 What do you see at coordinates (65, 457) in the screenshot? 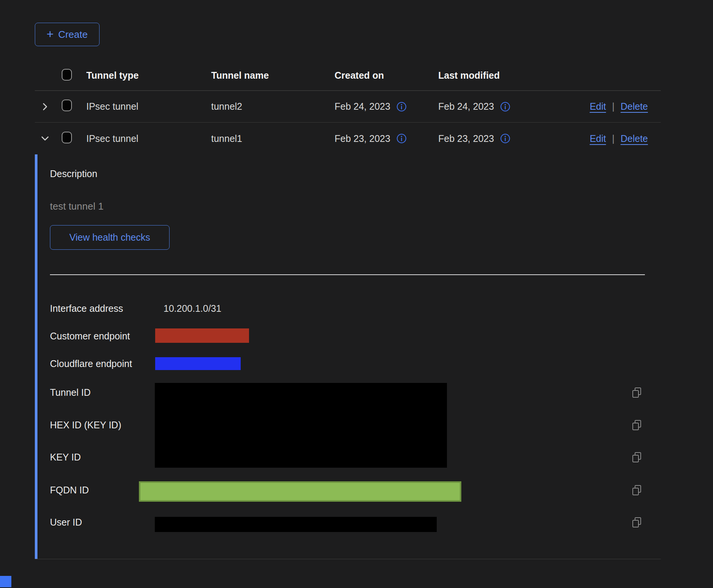
I see `key-id-label: KEY ID` at bounding box center [65, 457].